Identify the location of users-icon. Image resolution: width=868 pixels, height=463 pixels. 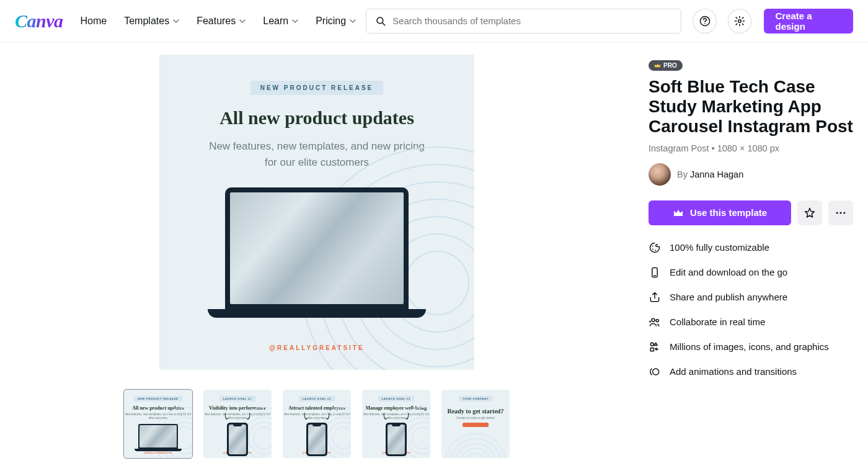
(655, 322).